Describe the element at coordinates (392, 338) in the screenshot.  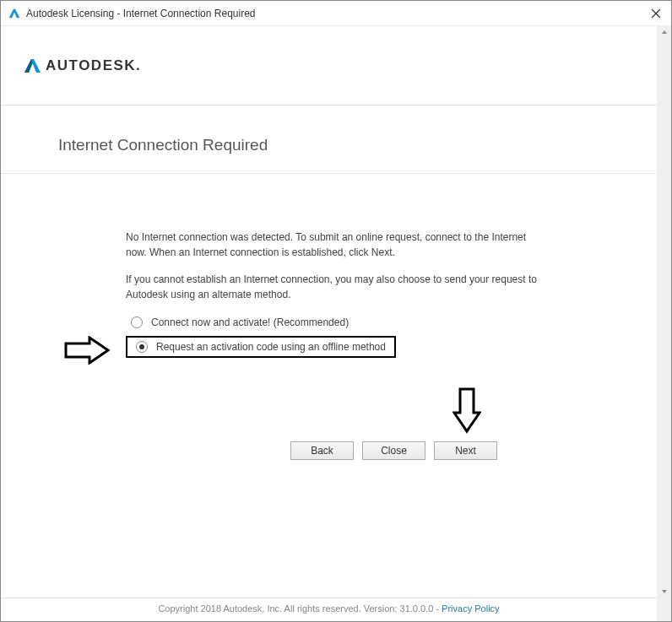
I see `radio-group: Connect now and activate! (Recommended) …` at that location.